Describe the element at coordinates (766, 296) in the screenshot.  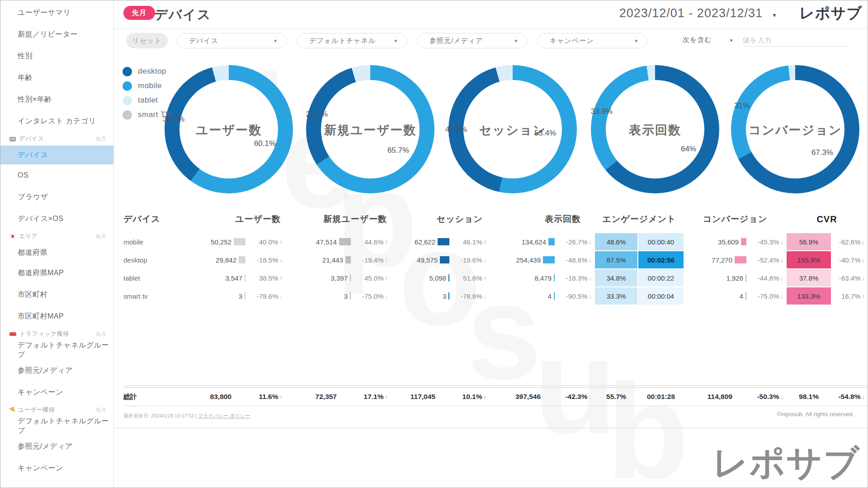
I see `conversions-delta: -75.0%↓` at that location.